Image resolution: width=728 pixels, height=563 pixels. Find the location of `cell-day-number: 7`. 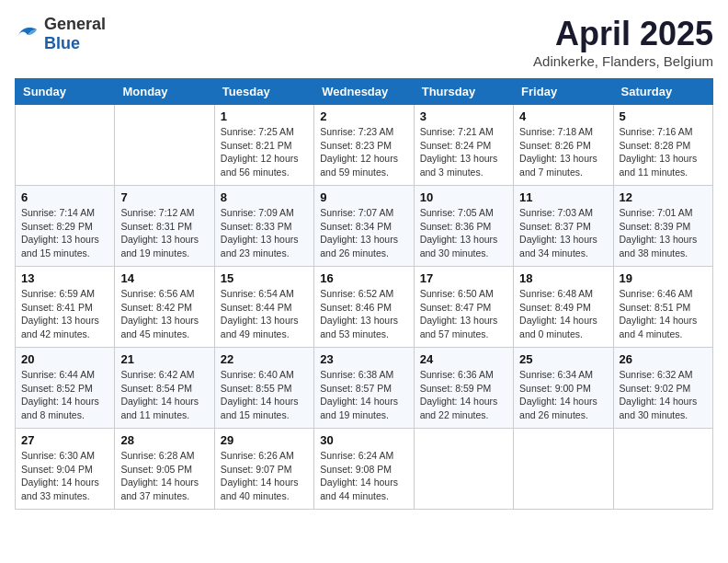

cell-day-number: 7 is located at coordinates (164, 197).